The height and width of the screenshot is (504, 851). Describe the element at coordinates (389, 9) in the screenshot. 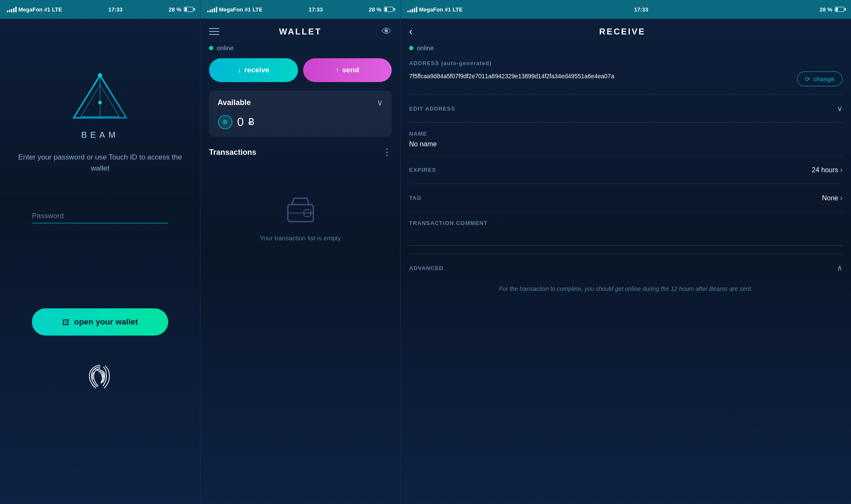

I see `battery-icon-wallet` at that location.